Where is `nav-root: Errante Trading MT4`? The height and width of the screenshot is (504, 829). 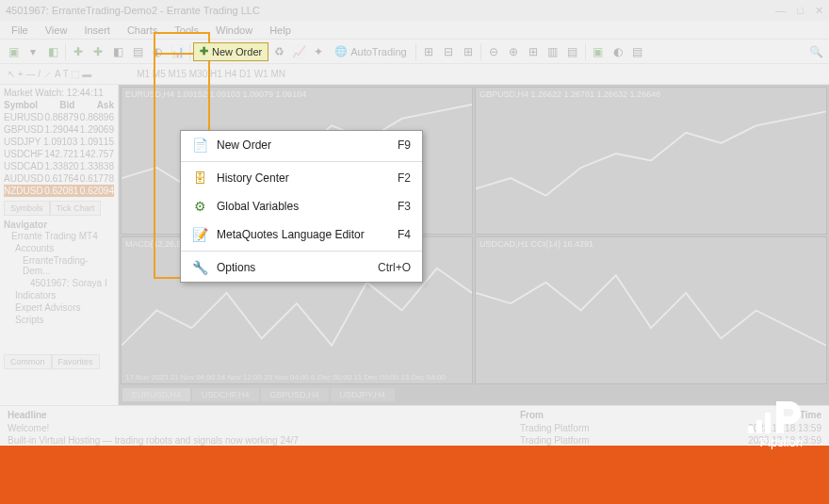
nav-root: Errante Trading MT4 is located at coordinates (58, 236).